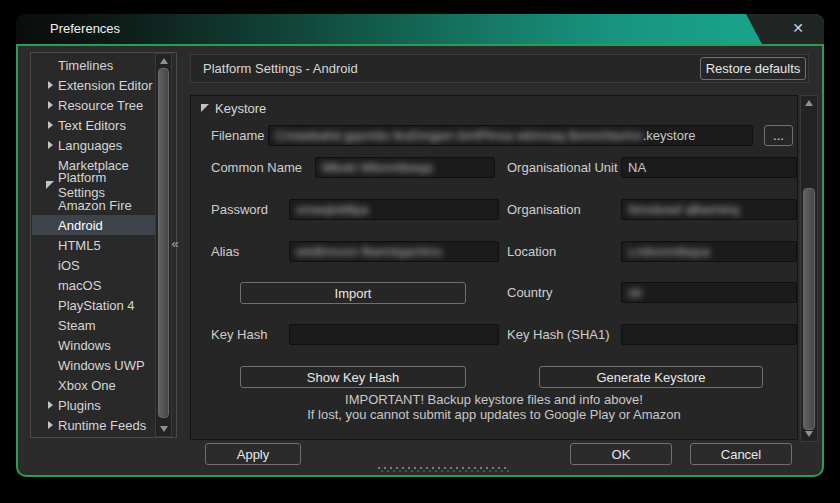 This screenshot has height=503, width=840. Describe the element at coordinates (85, 29) in the screenshot. I see `window-title: Preferences` at that location.